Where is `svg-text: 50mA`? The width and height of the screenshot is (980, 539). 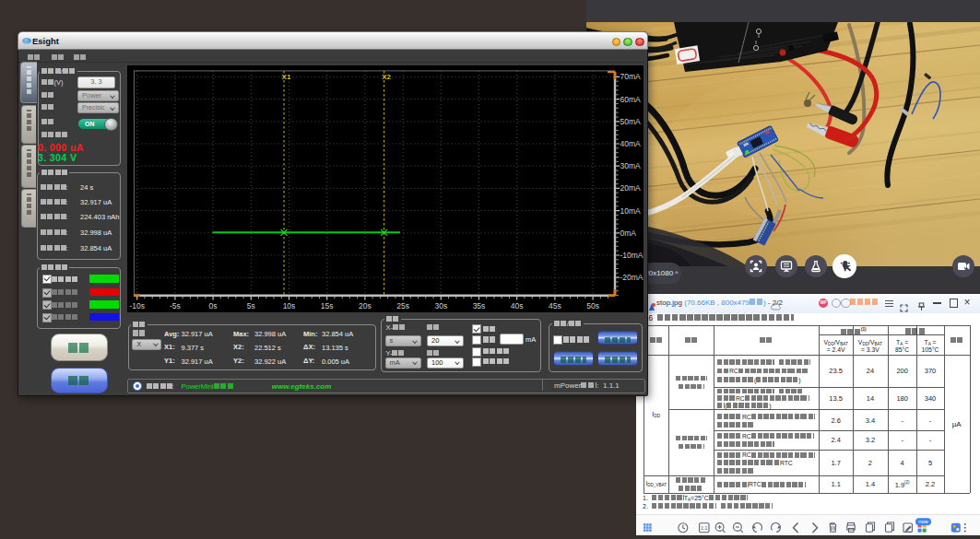 svg-text: 50mA is located at coordinates (631, 122).